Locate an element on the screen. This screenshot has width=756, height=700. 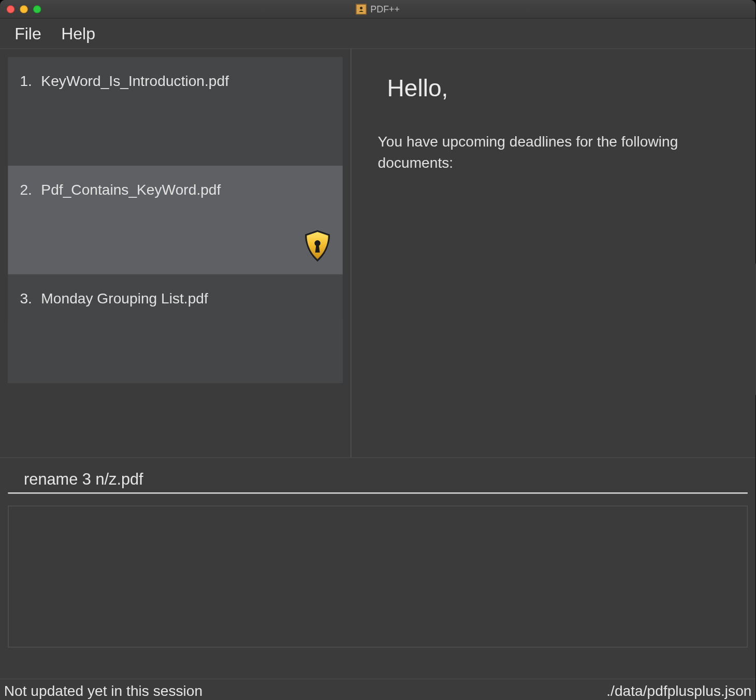
window-controls is located at coordinates (24, 9).